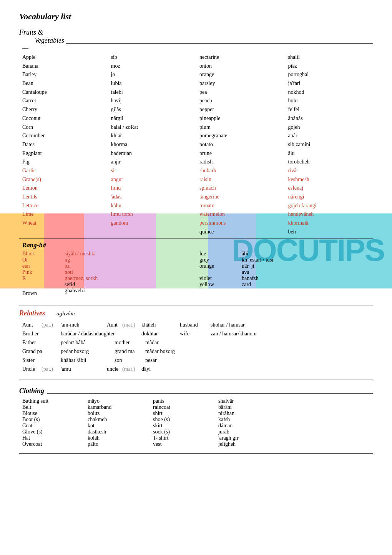 This screenshot has height=555, width=392. I want to click on table-row: Aunt (pat.) 'am-meh Aunt (mat.) khâleh h…, so click(198, 325).